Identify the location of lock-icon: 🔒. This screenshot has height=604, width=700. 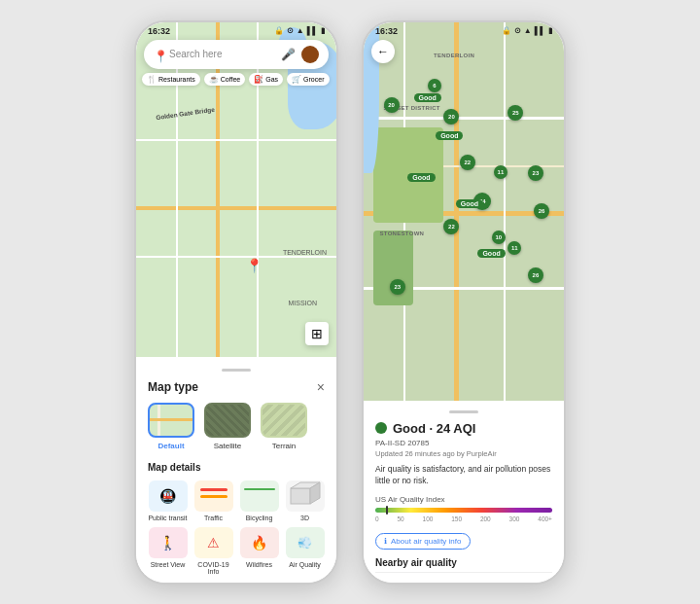
(279, 31).